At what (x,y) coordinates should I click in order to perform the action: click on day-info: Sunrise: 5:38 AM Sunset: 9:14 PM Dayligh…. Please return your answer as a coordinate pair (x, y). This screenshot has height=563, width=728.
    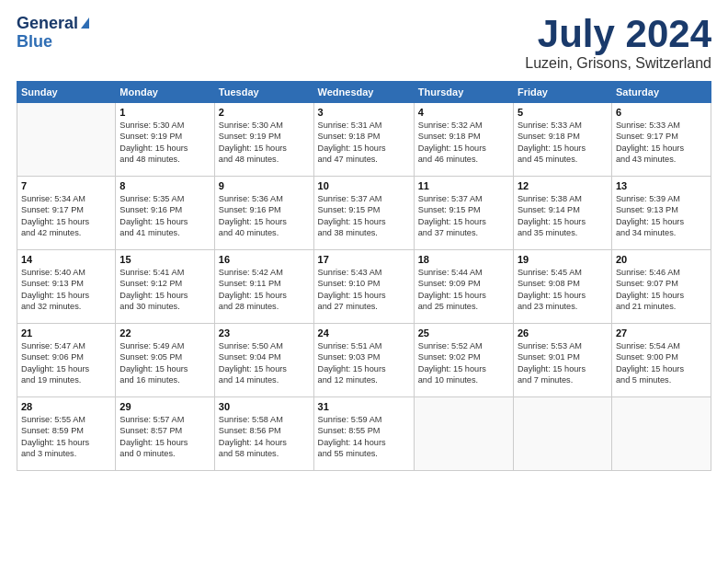
    Looking at the image, I should click on (563, 216).